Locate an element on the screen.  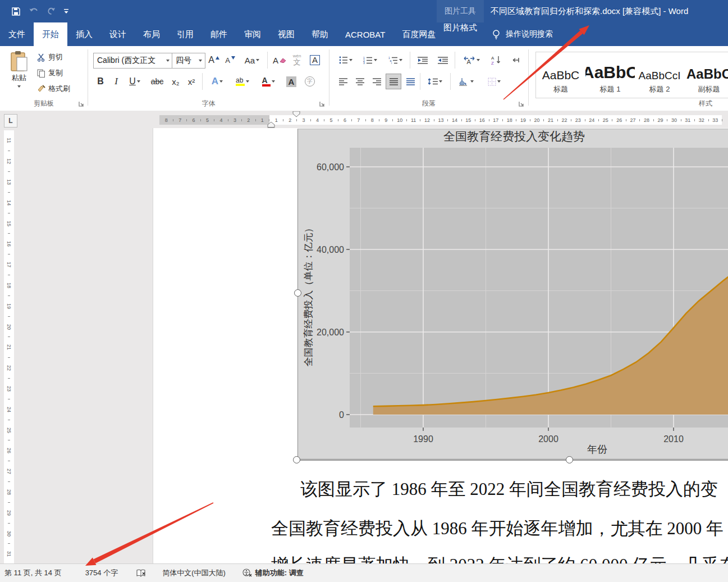
align-left-button is located at coordinates (343, 81).